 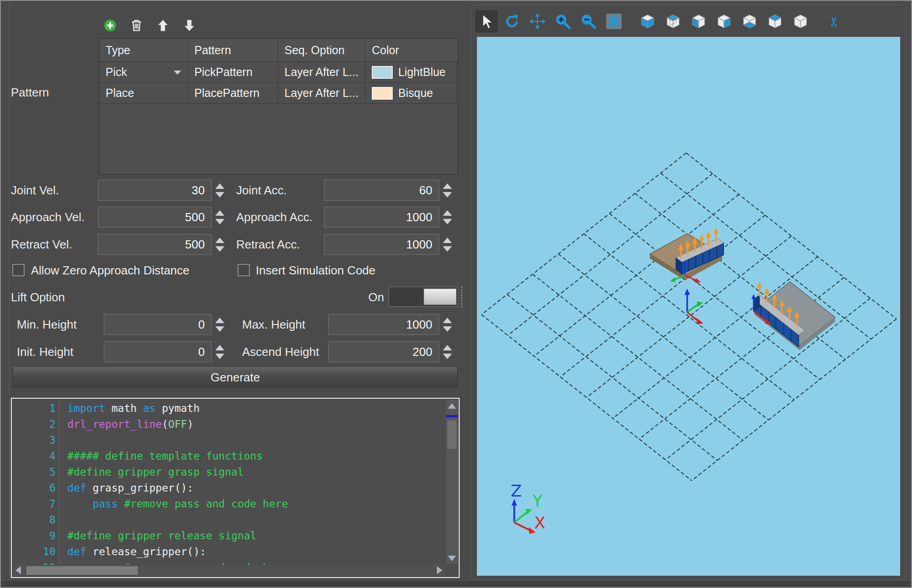 I want to click on view-right-button, so click(x=724, y=21).